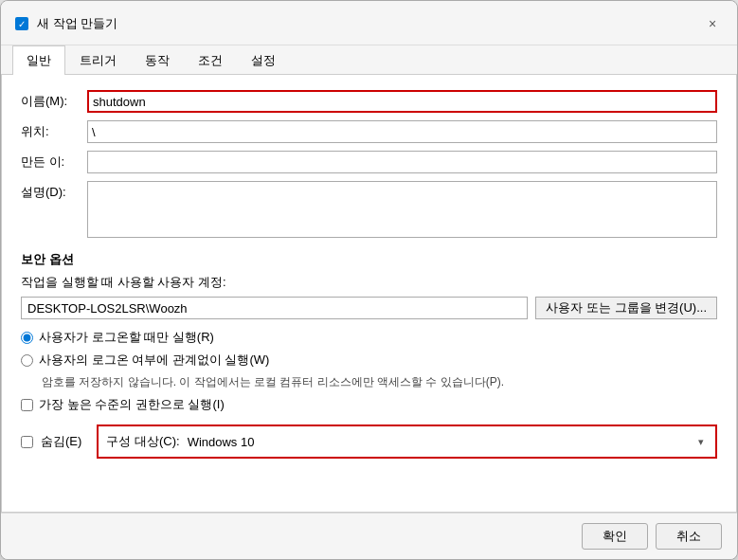 The height and width of the screenshot is (560, 738). I want to click on dialog-icon: ✓, so click(22, 24).